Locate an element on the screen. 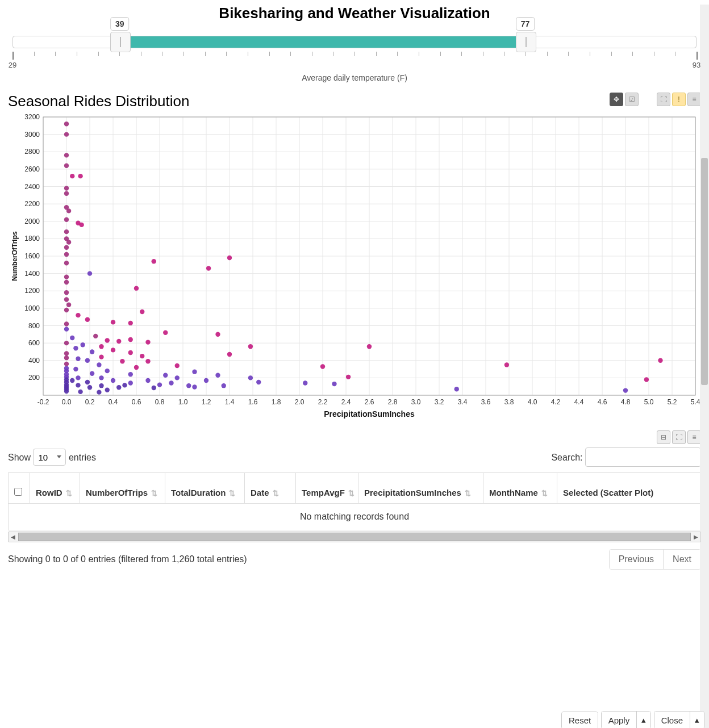  sort-icon: ⇅ is located at coordinates (232, 493).